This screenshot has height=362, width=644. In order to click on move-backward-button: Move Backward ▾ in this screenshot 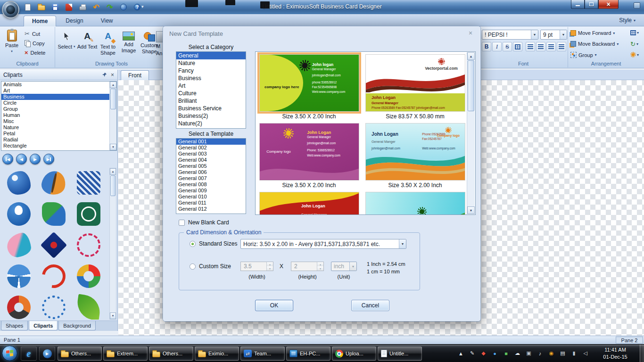, I will do `click(594, 44)`.